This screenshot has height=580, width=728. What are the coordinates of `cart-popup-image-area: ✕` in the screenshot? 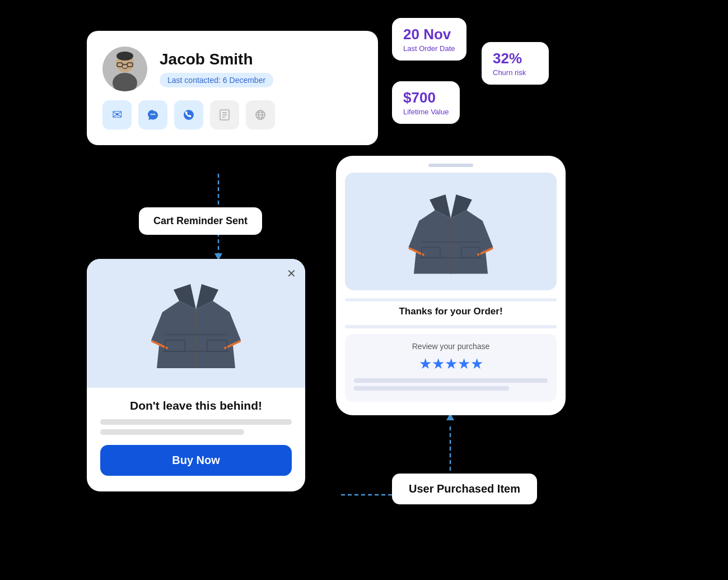 It's located at (196, 323).